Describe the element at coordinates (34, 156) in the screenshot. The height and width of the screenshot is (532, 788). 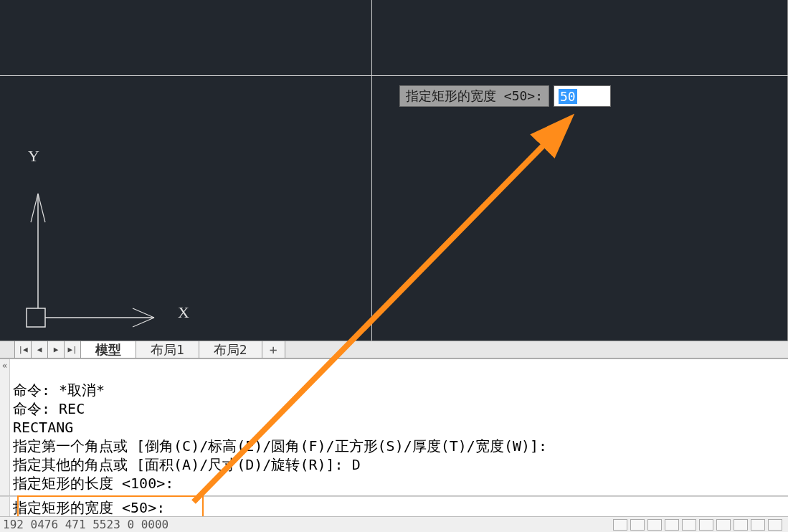
I see `ucs-y-label: Y` at that location.